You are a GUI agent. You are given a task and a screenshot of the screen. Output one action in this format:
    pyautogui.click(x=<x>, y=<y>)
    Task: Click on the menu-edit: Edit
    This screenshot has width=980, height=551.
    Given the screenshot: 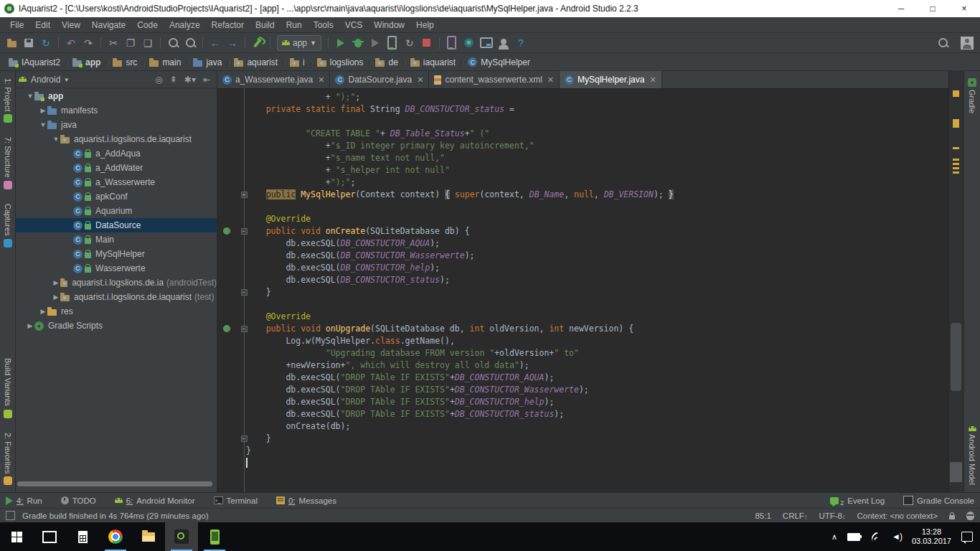 What is the action you would take?
    pyautogui.click(x=43, y=25)
    